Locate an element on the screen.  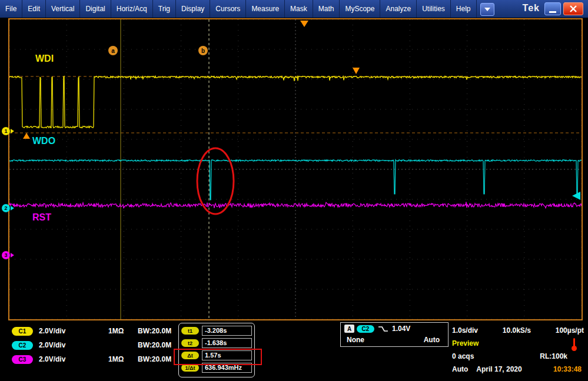
ch3-arrow-icon is located at coordinates (12, 255).